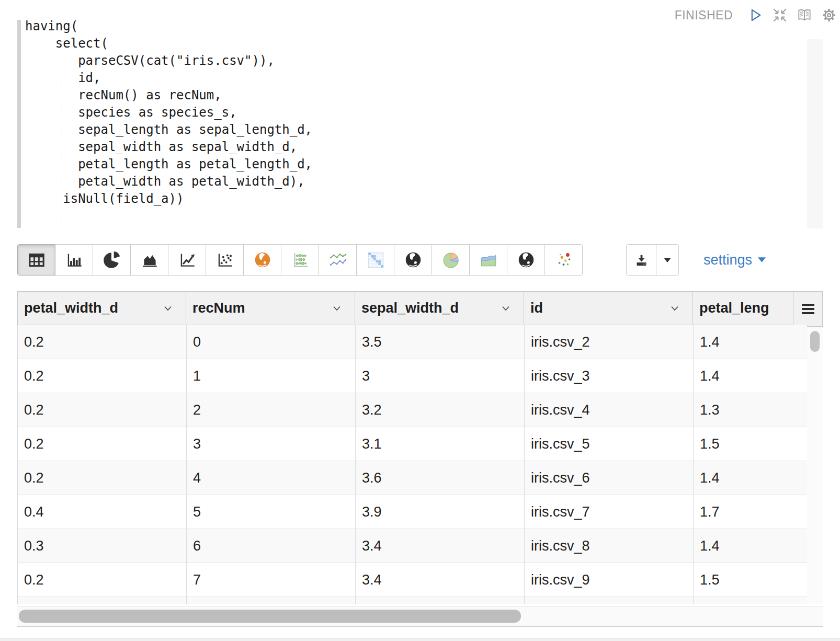  What do you see at coordinates (808, 309) in the screenshot?
I see `table-menu-button` at bounding box center [808, 309].